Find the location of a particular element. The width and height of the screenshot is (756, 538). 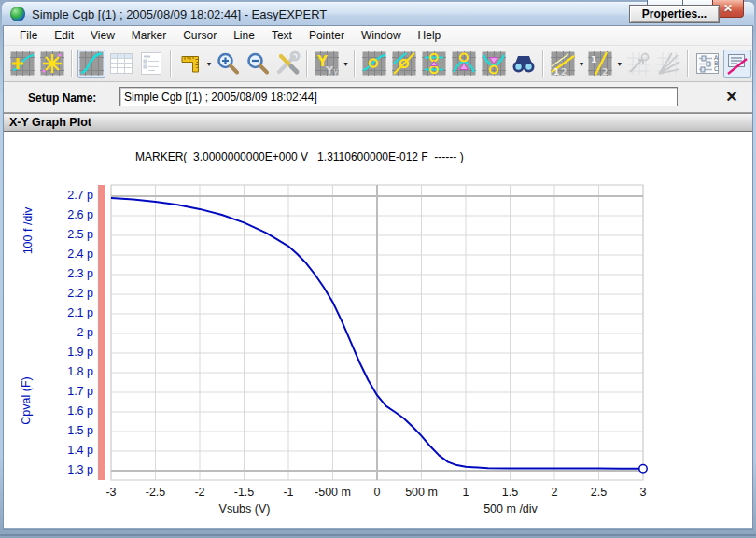

scale-auto-button is located at coordinates (190, 64).